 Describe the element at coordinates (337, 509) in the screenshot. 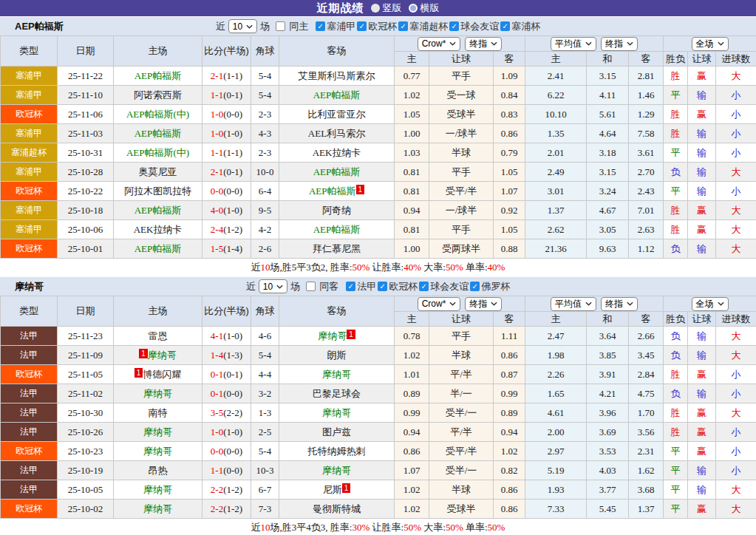

I see `away-team: 曼彻斯特城` at that location.